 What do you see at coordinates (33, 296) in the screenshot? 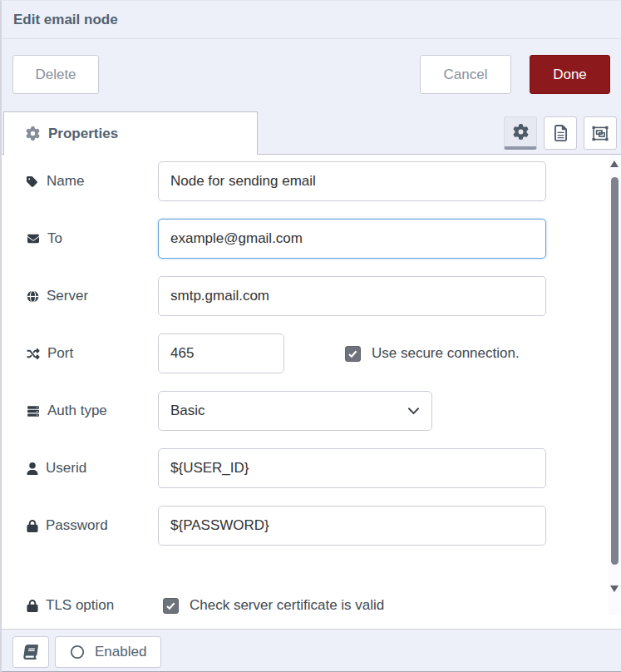
I see `globe-icon` at bounding box center [33, 296].